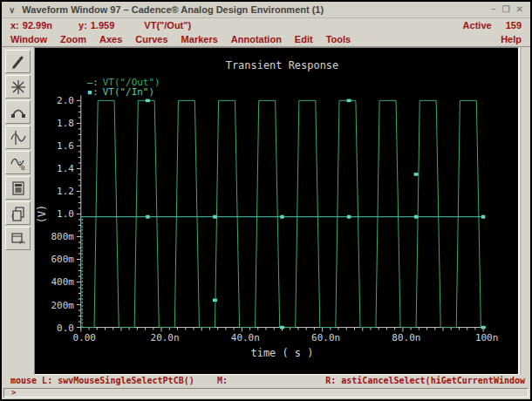 This screenshot has width=532, height=401. Describe the element at coordinates (338, 39) in the screenshot. I see `menu-tools: Tools` at that location.